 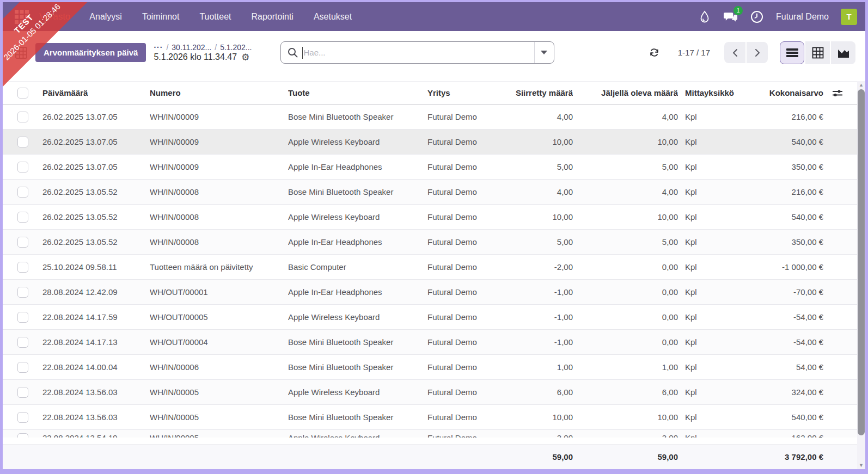 I want to click on header-tuote: Tuote, so click(x=358, y=93).